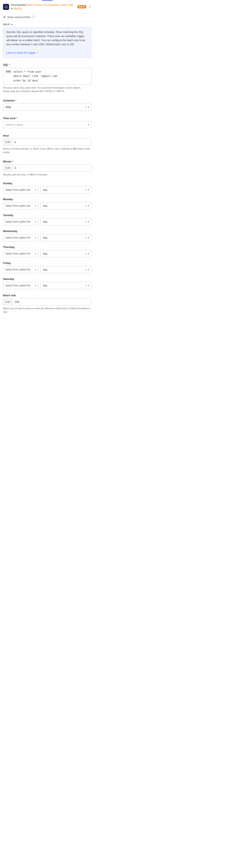  What do you see at coordinates (63, 254) in the screenshot?
I see `day-value-thursday: Yes` at bounding box center [63, 254].